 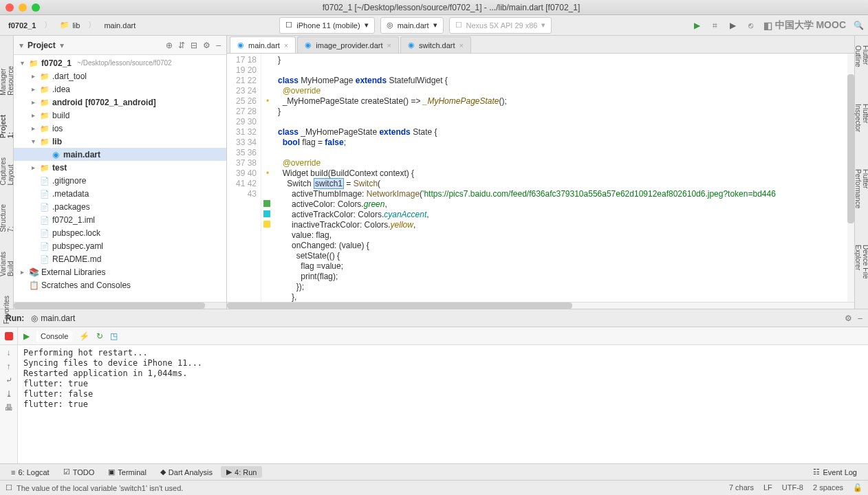 What do you see at coordinates (120, 206) in the screenshot?
I see `tree-item--packages: .packages` at bounding box center [120, 206].